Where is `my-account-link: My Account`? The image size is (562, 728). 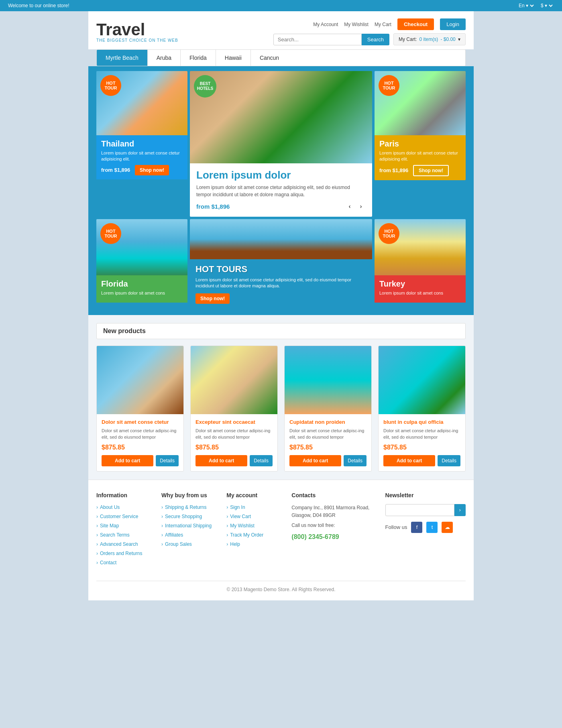 my-account-link: My Account is located at coordinates (326, 24).